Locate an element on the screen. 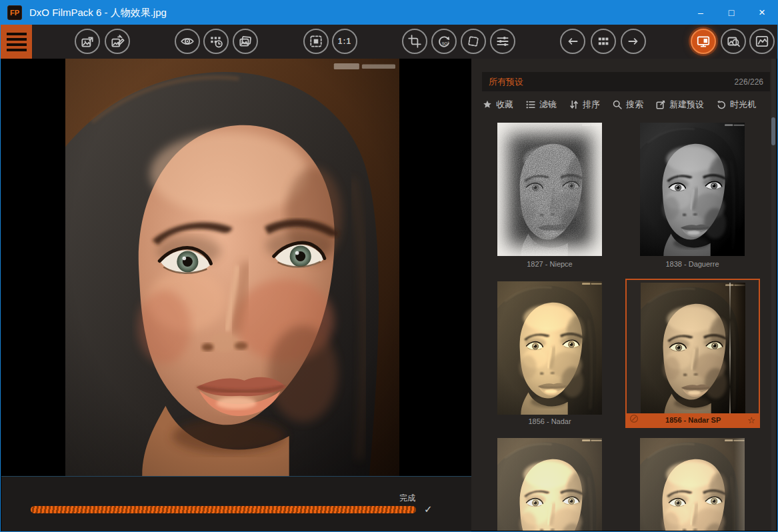 This screenshot has height=532, width=778. new-preset-label: 新建预设 is located at coordinates (687, 105).